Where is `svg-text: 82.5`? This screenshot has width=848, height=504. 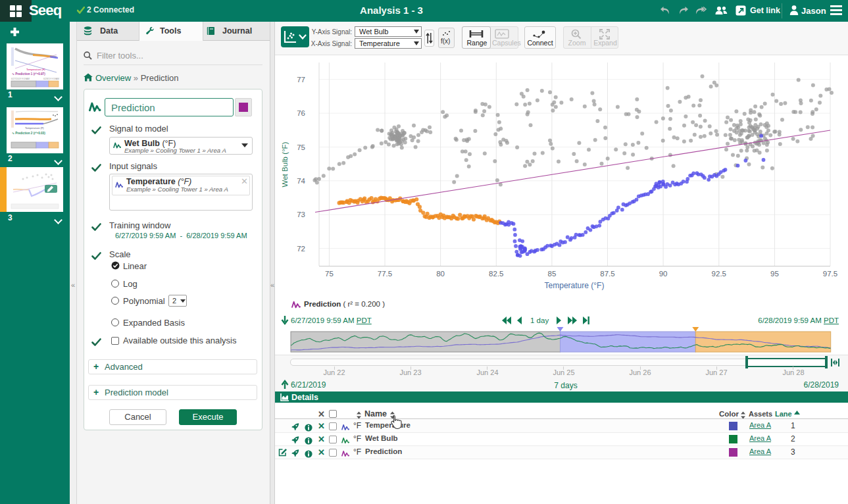 svg-text: 82.5 is located at coordinates (496, 274).